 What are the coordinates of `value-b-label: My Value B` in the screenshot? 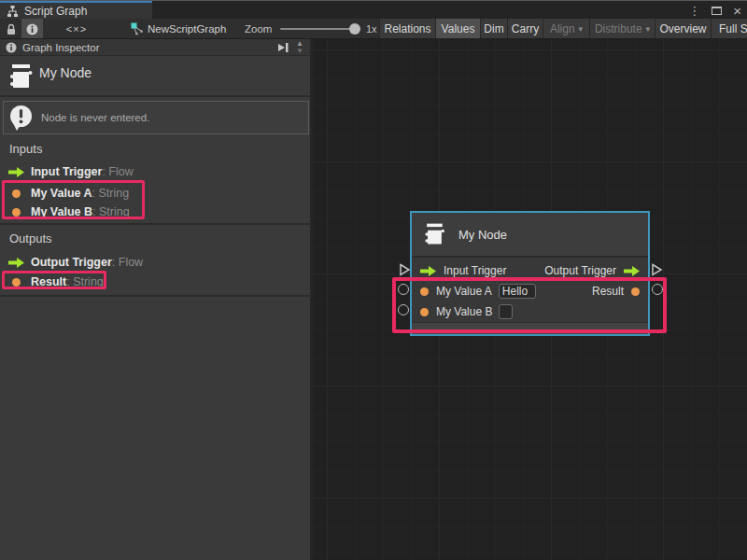 It's located at (464, 312).